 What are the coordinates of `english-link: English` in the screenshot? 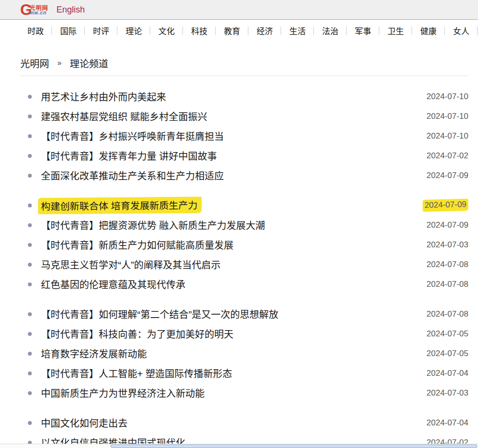 It's located at (70, 10).